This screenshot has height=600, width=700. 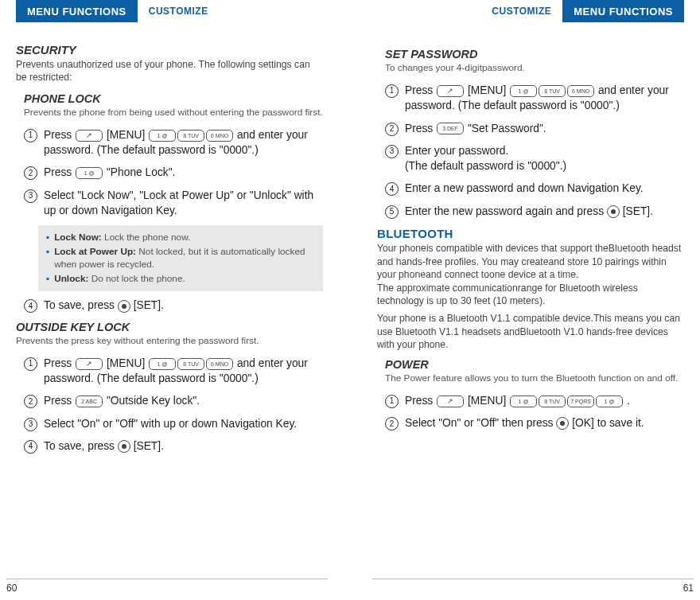 I want to click on okl-title: OUTSIDE KEY LOCK, so click(x=169, y=327).